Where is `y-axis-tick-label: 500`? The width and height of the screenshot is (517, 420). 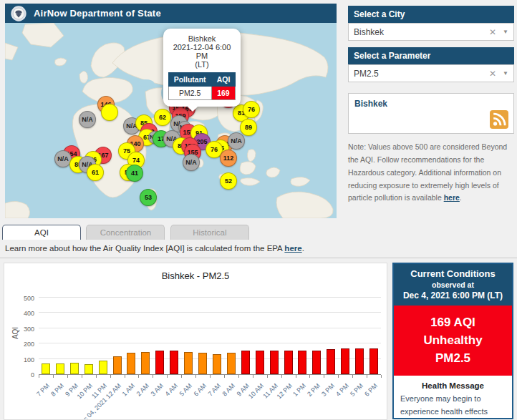 y-axis-tick-label: 500 is located at coordinates (22, 298).